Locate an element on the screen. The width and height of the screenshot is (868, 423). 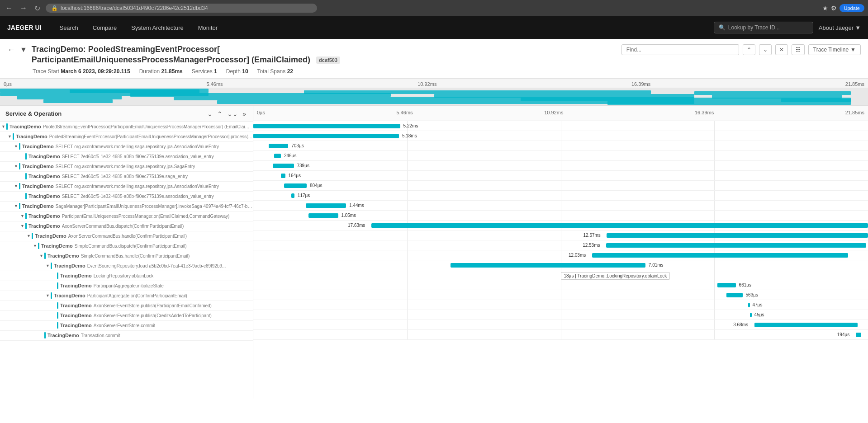
forward-button: → is located at coordinates (24, 8).